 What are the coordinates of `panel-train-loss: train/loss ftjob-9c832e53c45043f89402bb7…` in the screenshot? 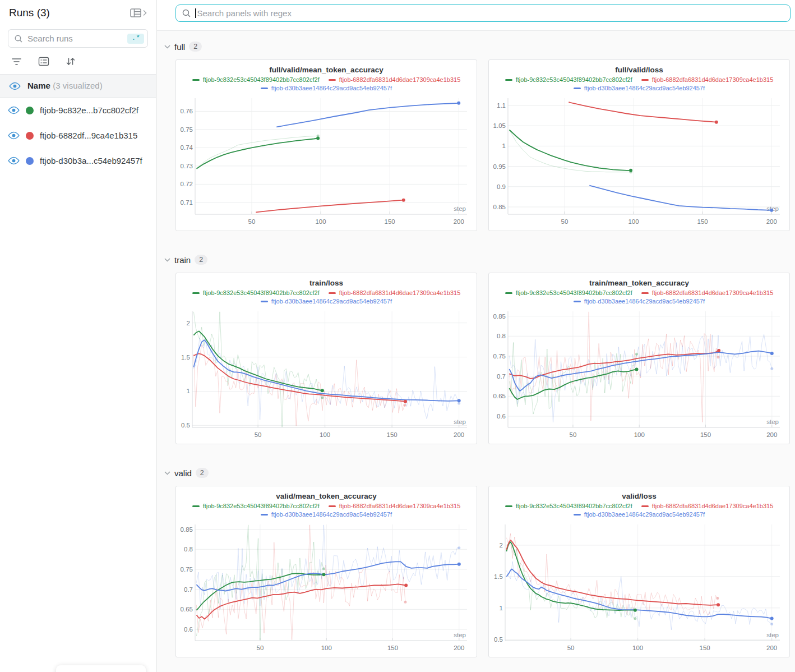 It's located at (326, 358).